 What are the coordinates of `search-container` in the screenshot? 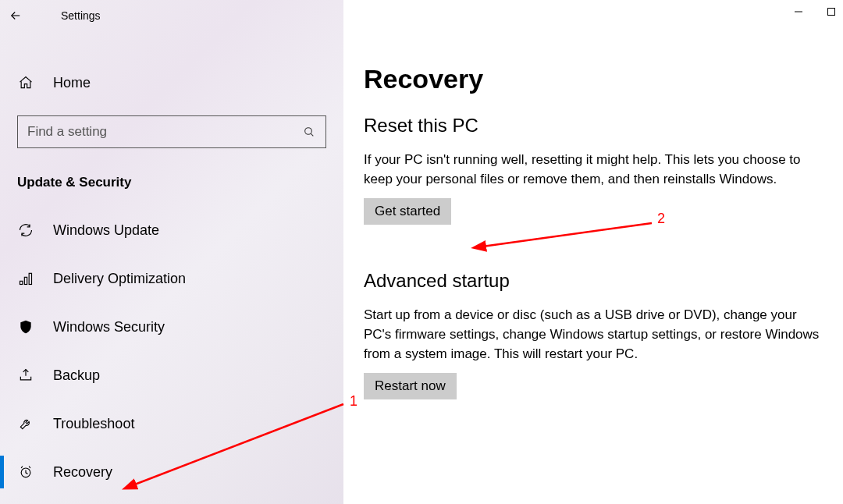 It's located at (172, 132).